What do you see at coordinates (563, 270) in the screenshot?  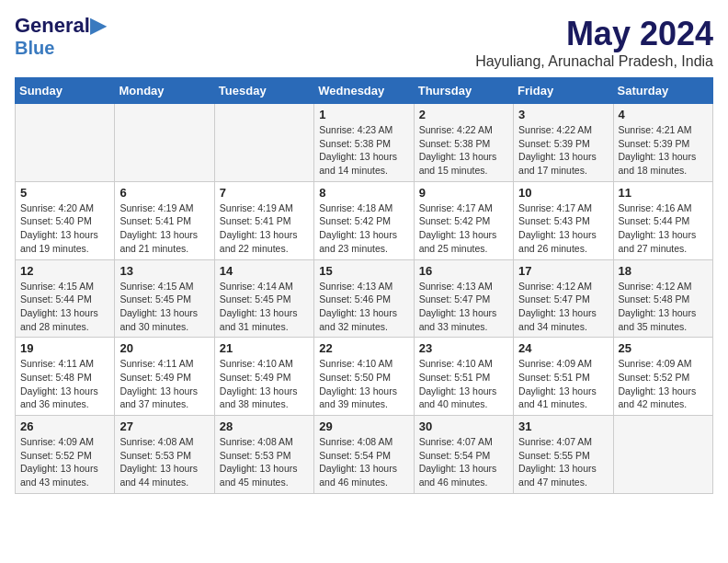 I see `day-number: 17` at bounding box center [563, 270].